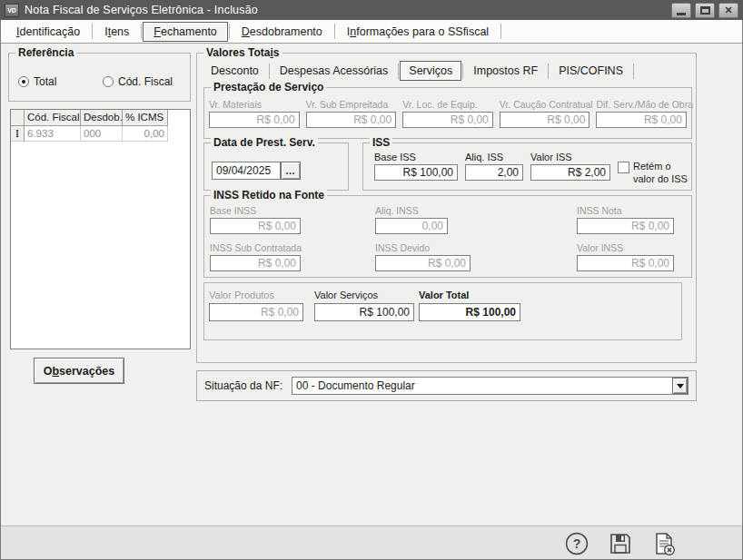  Describe the element at coordinates (282, 32) in the screenshot. I see `tab-desdobramento: Desdobramento` at that location.